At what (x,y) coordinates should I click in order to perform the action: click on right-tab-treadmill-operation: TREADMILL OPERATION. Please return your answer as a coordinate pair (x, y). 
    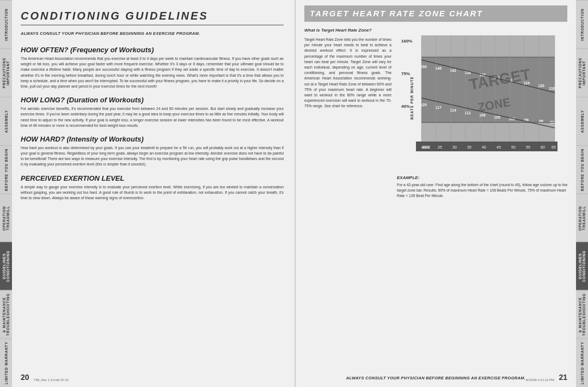
    Looking at the image, I should click on (582, 218).